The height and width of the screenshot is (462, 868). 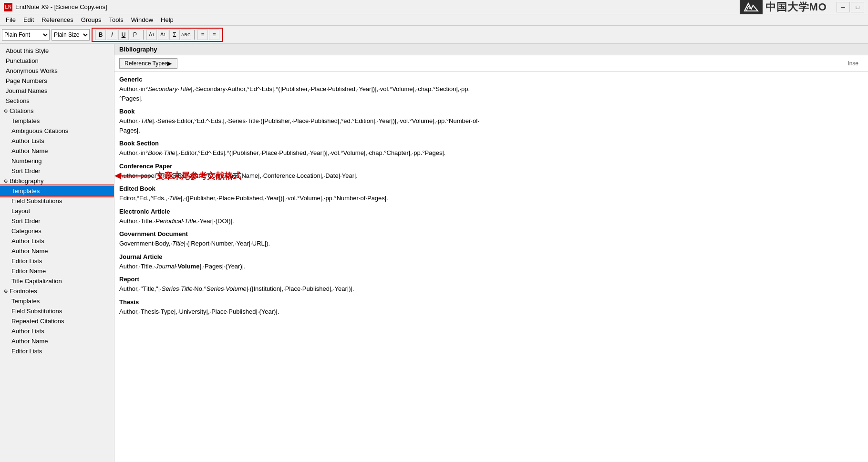 I want to click on sidebar-item-numbering: Numbering, so click(x=57, y=161).